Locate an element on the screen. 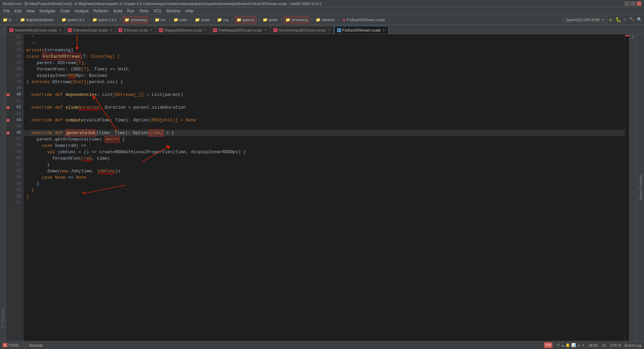 The image size is (644, 349). code-line-44: override def compute(validTime: Time): O… is located at coordinates (324, 120).